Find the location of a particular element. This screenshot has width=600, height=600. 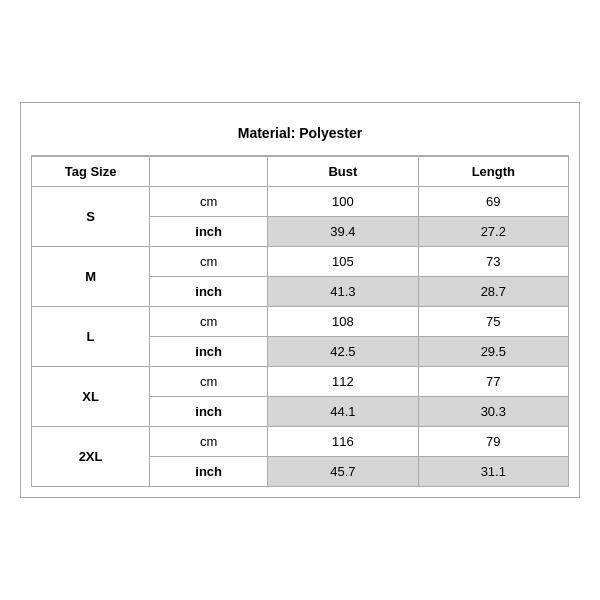

size-cell: XL is located at coordinates (91, 397).